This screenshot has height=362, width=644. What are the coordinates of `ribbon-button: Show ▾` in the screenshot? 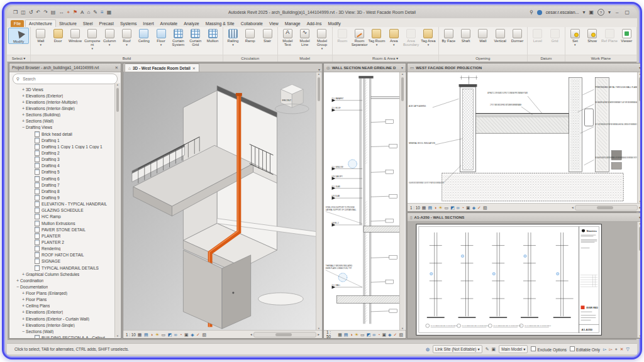 It's located at (592, 35).